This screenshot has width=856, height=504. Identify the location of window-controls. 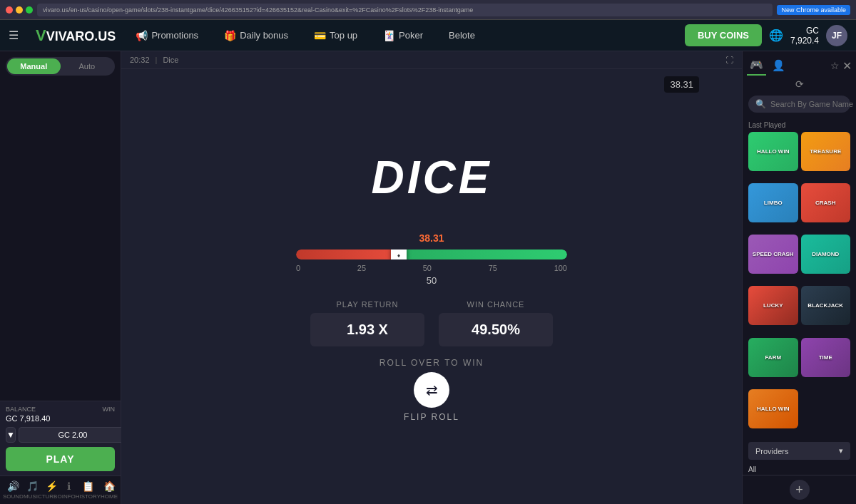
(19, 10).